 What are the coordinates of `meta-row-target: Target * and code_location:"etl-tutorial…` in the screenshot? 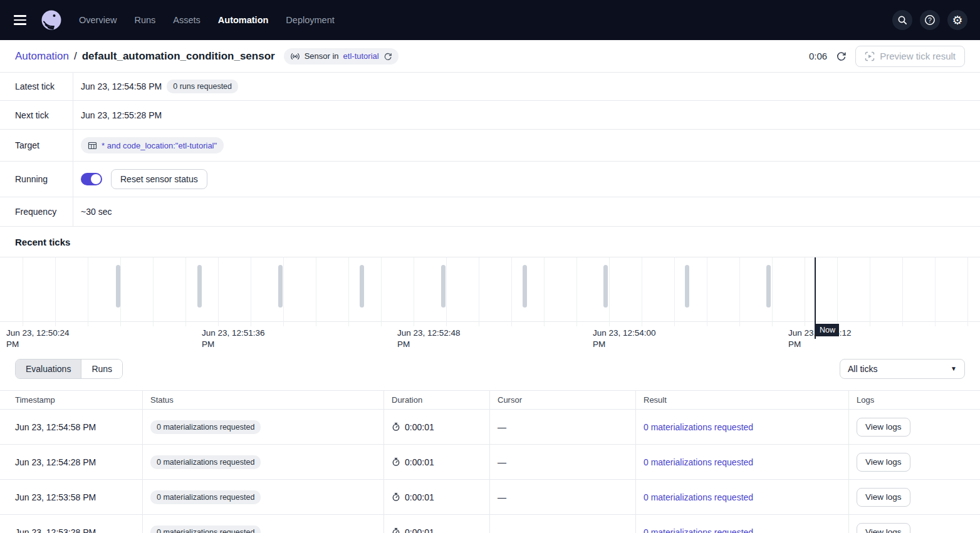 It's located at (490, 145).